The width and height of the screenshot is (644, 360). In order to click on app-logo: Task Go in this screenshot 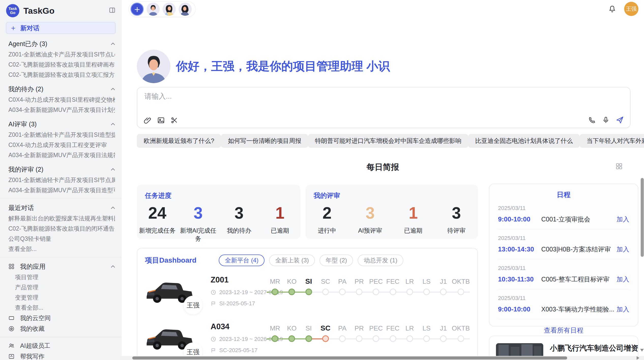, I will do `click(13, 11)`.